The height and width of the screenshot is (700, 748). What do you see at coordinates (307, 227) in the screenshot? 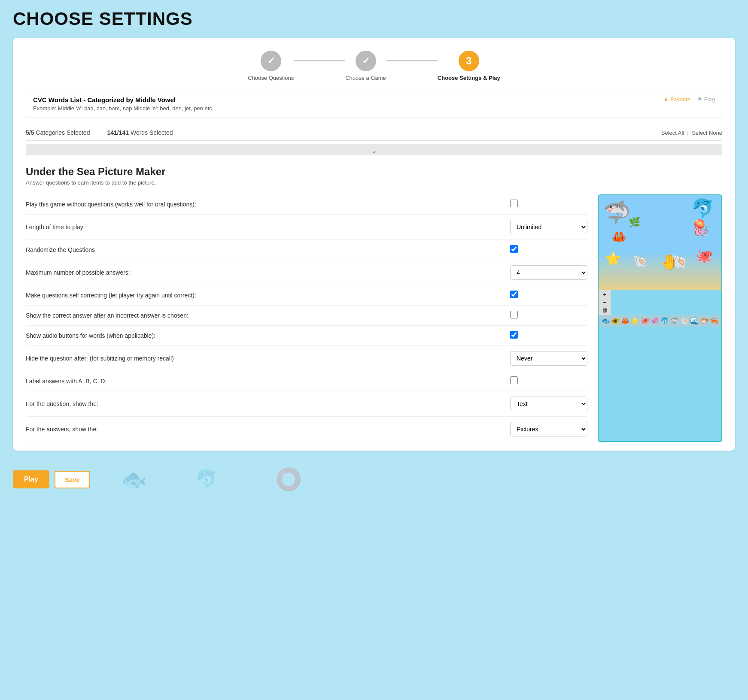
I see `setting-row-time-length: Length of time to play:Unlimited5 minute…` at bounding box center [307, 227].